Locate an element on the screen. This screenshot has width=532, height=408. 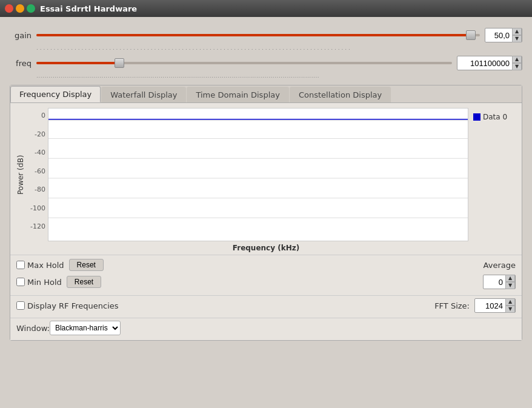
y-tick-0: 0 is located at coordinates (36, 115).